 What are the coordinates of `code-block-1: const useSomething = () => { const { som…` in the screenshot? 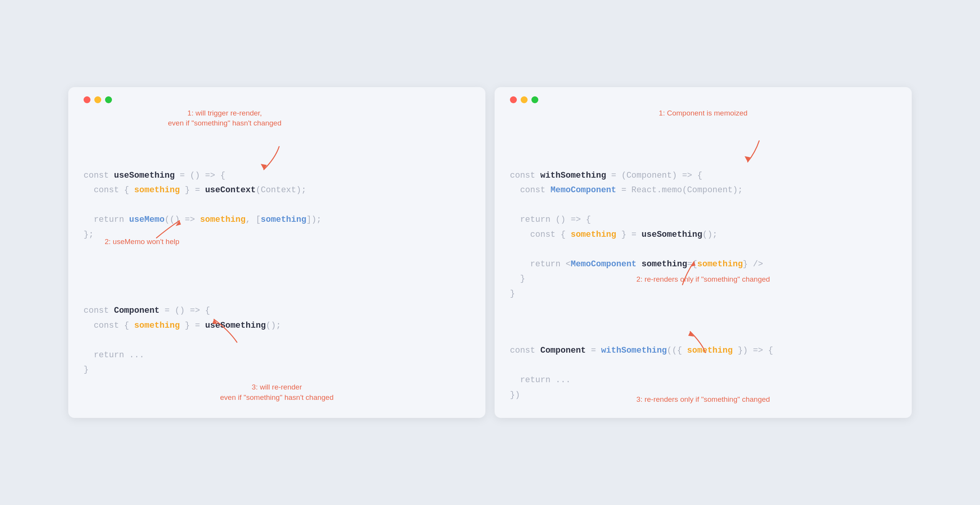 It's located at (277, 206).